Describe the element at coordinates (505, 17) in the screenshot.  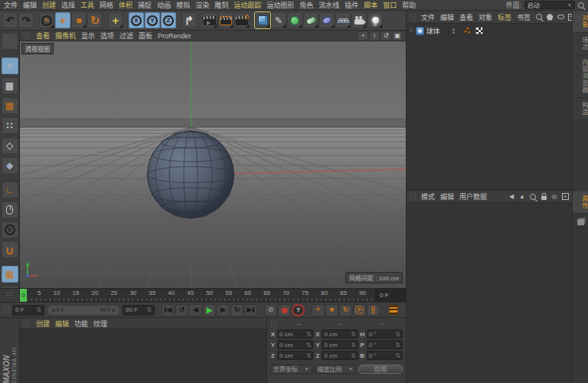
I see `object-manager-menu-item: 标签` at that location.